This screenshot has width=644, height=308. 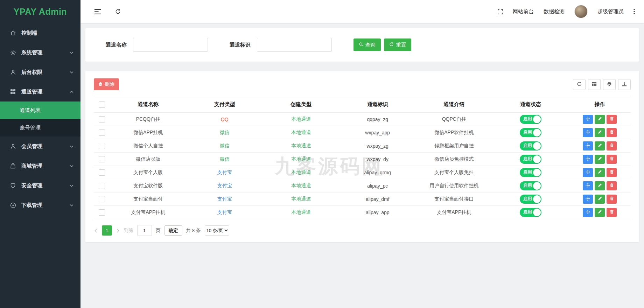 I want to click on collapse-sidebar-icon, so click(x=98, y=12).